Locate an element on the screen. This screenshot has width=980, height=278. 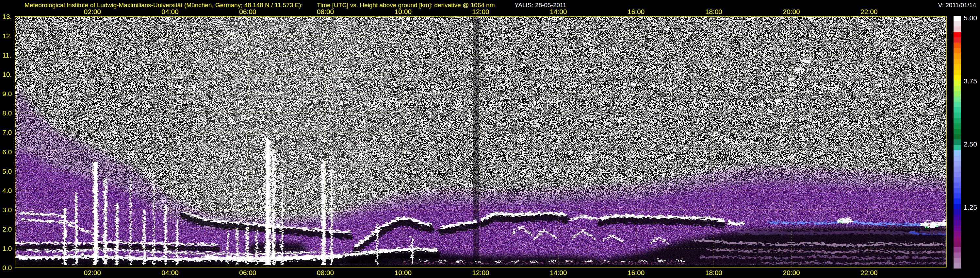
x-tick-bottom: 18:00 is located at coordinates (714, 273).